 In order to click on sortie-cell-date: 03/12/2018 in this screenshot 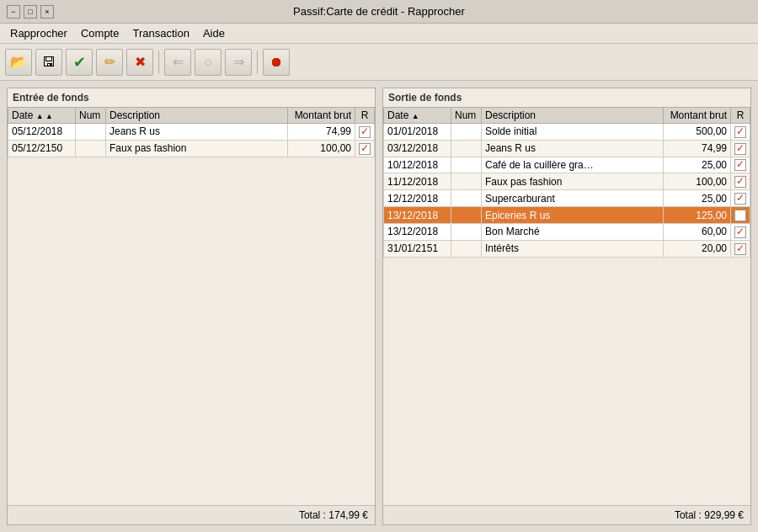, I will do `click(418, 148)`.